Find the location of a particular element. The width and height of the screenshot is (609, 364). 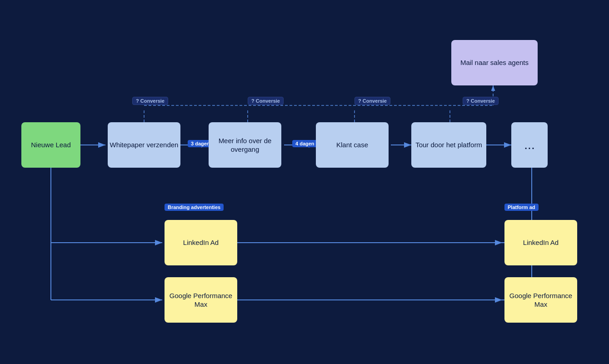

delay-badge-2: 4 dagen is located at coordinates (305, 144).